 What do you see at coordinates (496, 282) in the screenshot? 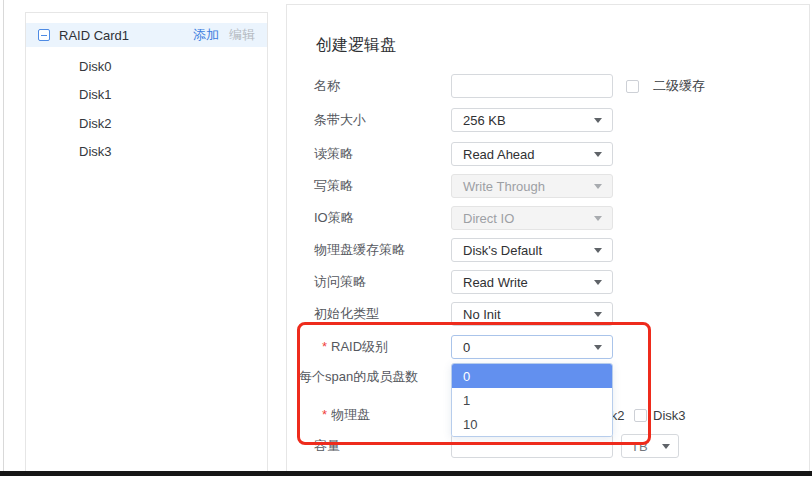
I see `access-policy-value: Read Write` at bounding box center [496, 282].